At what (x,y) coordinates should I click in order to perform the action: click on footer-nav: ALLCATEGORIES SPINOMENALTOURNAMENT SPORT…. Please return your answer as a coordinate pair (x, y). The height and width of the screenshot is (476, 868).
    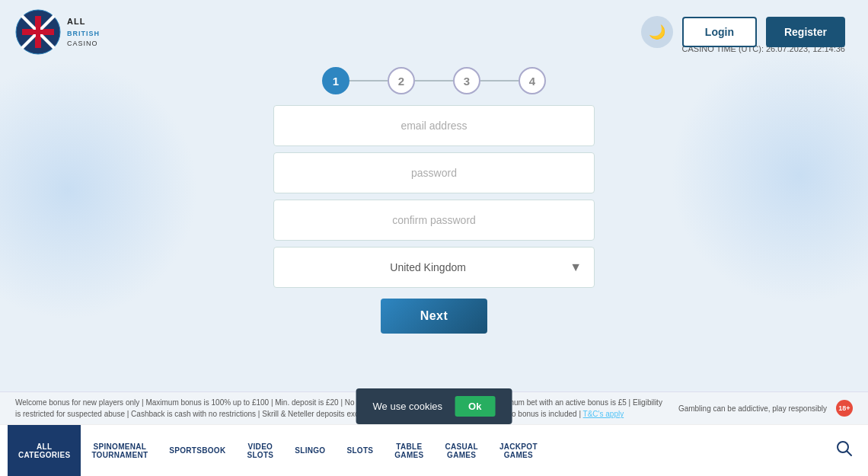
    Looking at the image, I should click on (434, 450).